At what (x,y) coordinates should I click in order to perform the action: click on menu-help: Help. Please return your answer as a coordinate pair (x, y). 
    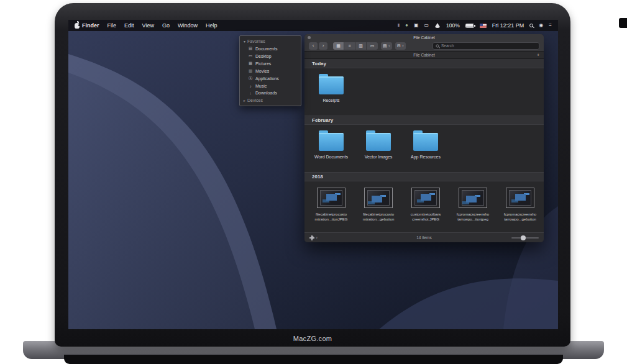
    Looking at the image, I should click on (211, 25).